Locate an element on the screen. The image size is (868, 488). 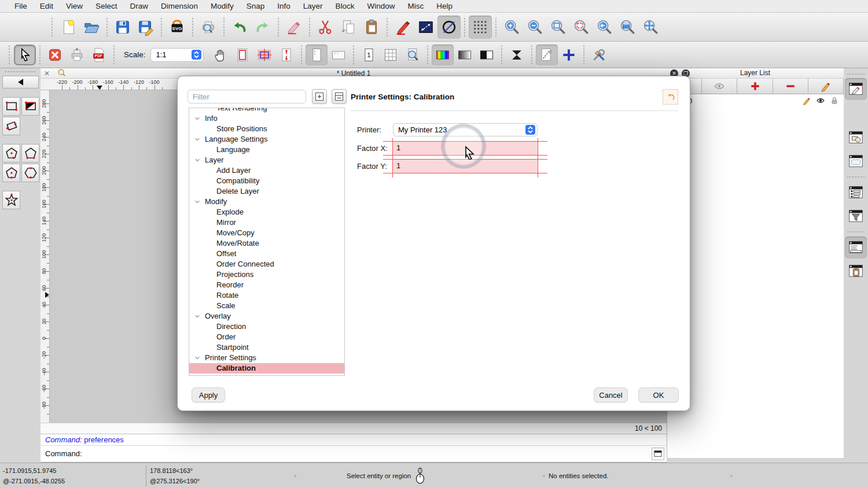
tree-item-language: Language is located at coordinates (267, 150).